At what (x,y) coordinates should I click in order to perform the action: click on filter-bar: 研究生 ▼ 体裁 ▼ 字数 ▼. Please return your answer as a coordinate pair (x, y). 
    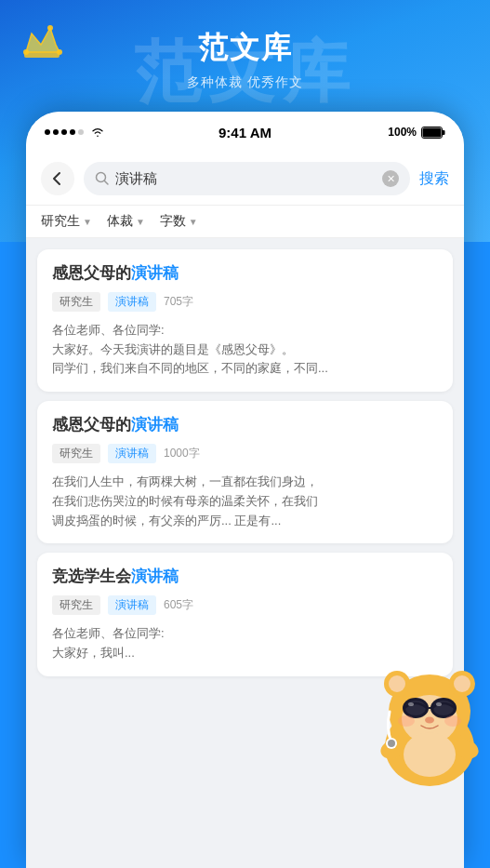
    Looking at the image, I should click on (245, 221).